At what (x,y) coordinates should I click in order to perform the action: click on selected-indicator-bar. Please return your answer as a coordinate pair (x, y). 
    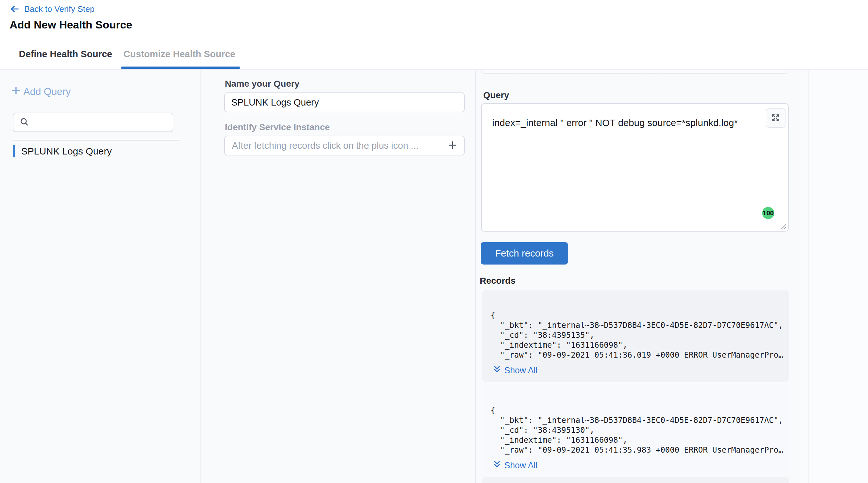
    Looking at the image, I should click on (14, 151).